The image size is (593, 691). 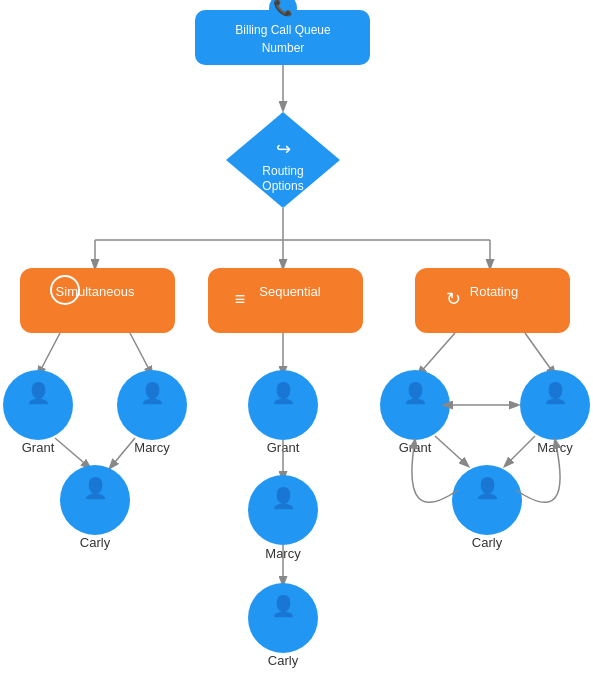 What do you see at coordinates (38, 393) in the screenshot?
I see `simul-grant-avatar: 👤` at bounding box center [38, 393].